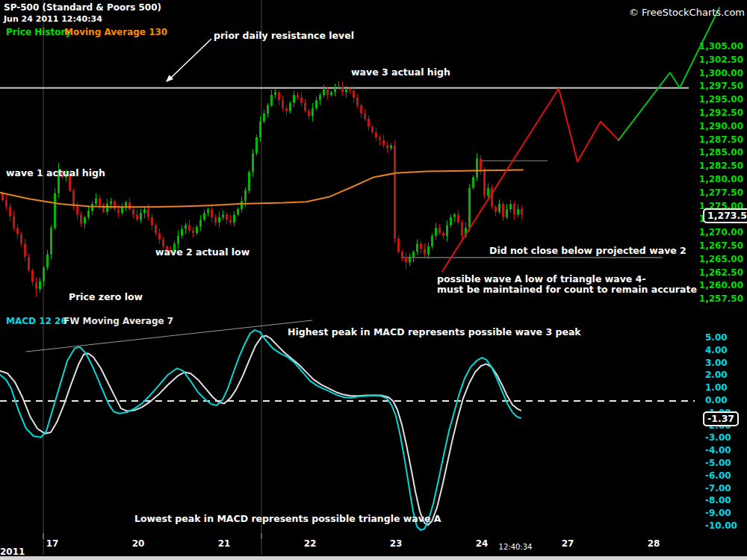 The width and height of the screenshot is (747, 560). I want to click on date-tick-label: 17, so click(52, 544).